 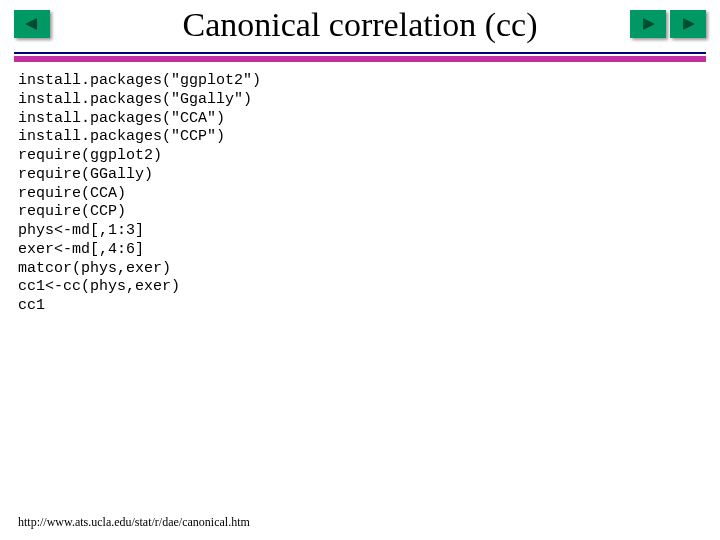 What do you see at coordinates (134, 522) in the screenshot?
I see `footer-url: http://www.ats.ucla.edu/stat/r/dae/canon…` at bounding box center [134, 522].